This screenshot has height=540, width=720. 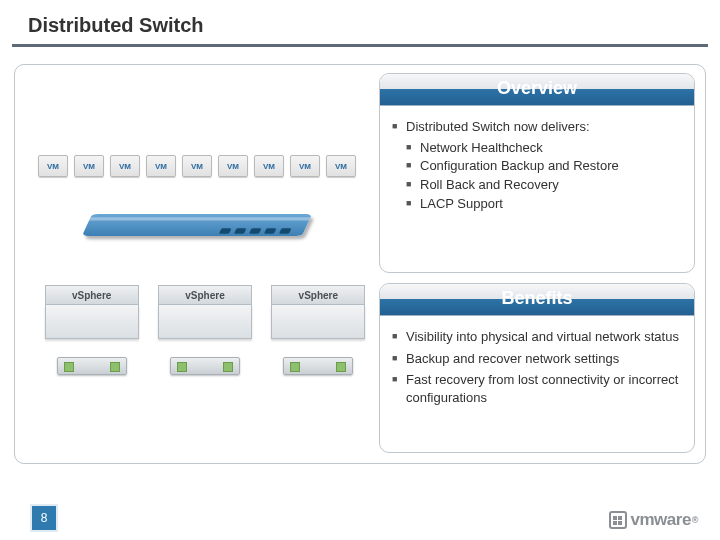 I want to click on registered-mark: ®, so click(x=695, y=520).